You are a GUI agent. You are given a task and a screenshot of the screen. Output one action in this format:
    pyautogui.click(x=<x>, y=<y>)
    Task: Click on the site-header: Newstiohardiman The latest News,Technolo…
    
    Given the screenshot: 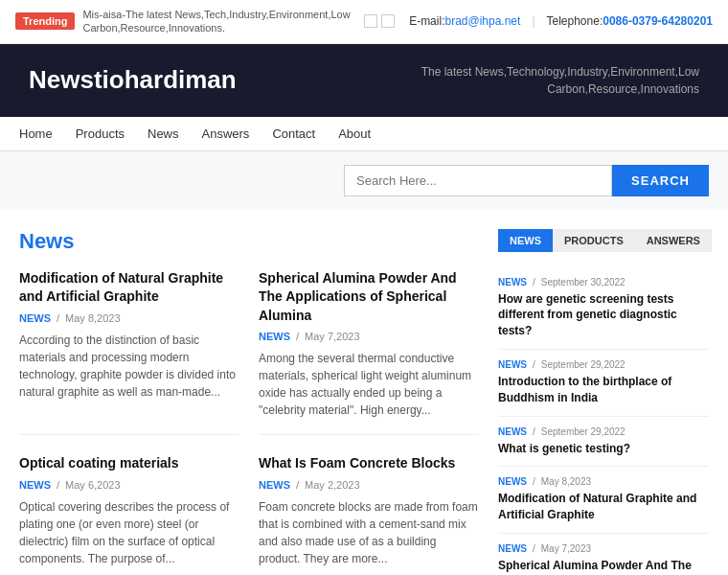 What is the action you would take?
    pyautogui.click(x=364, y=80)
    